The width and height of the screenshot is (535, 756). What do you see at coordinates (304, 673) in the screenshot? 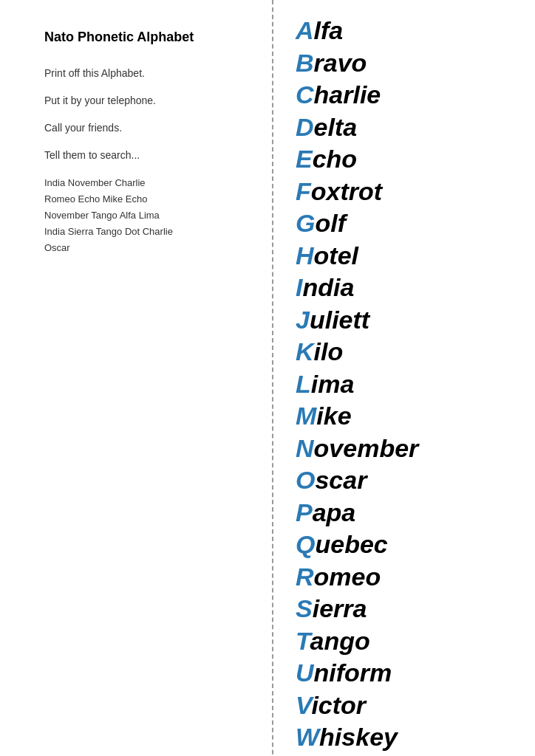
I see `letter-initial: U` at bounding box center [304, 673].